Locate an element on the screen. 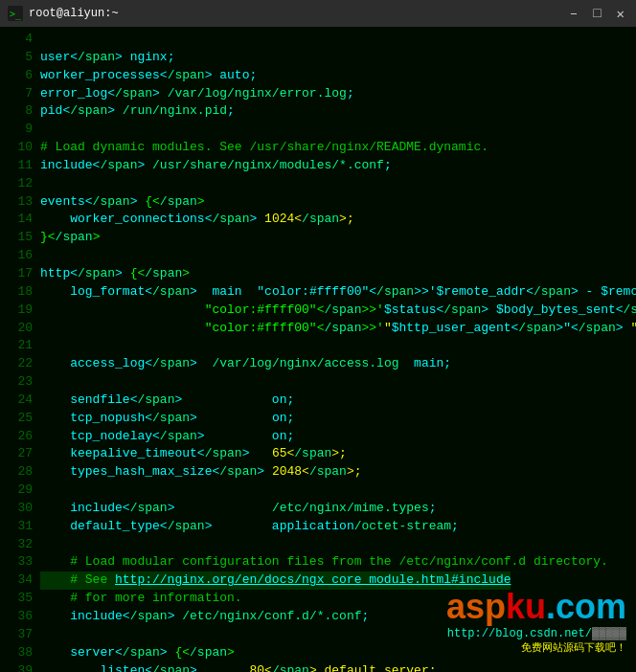  terminal-line: 22 access_log</span> /var/log/nginx/acce… is located at coordinates (318, 364).